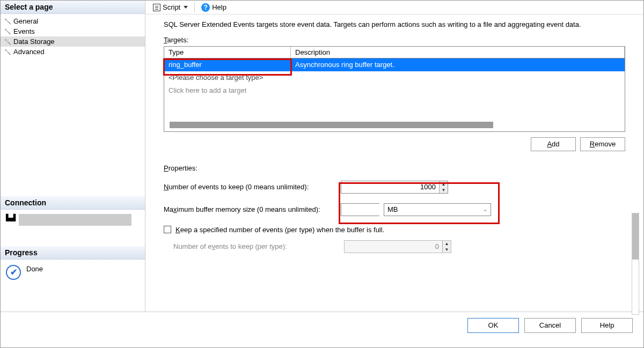 This screenshot has height=348, width=644. What do you see at coordinates (458, 53) in the screenshot?
I see `column-description: Description` at bounding box center [458, 53].